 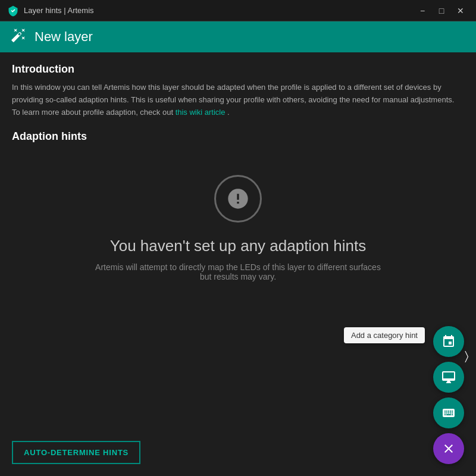 What do you see at coordinates (59, 11) in the screenshot?
I see `window-title: Layer hints | Artemis` at bounding box center [59, 11].